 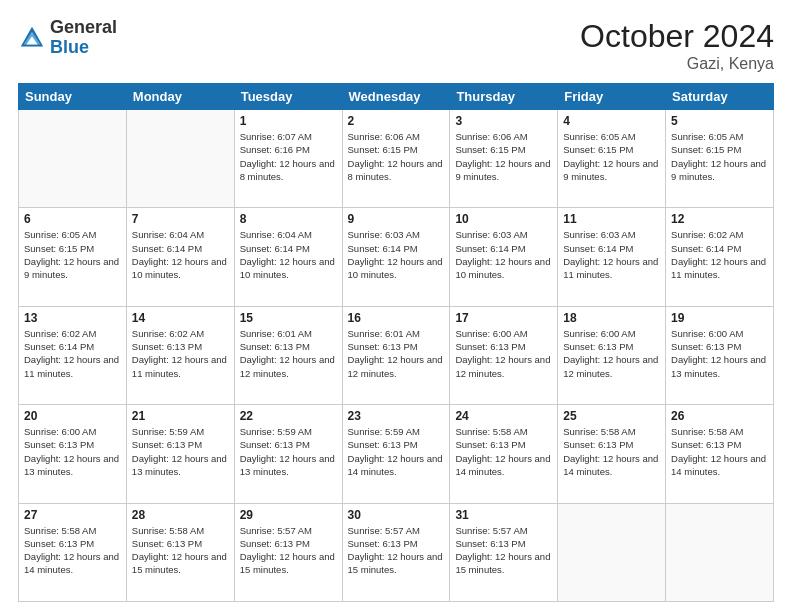 I want to click on calendar-cell: 28Sunrise: 5:58 AM Sunset: 6:13 PM Dayli…, so click(x=180, y=552).